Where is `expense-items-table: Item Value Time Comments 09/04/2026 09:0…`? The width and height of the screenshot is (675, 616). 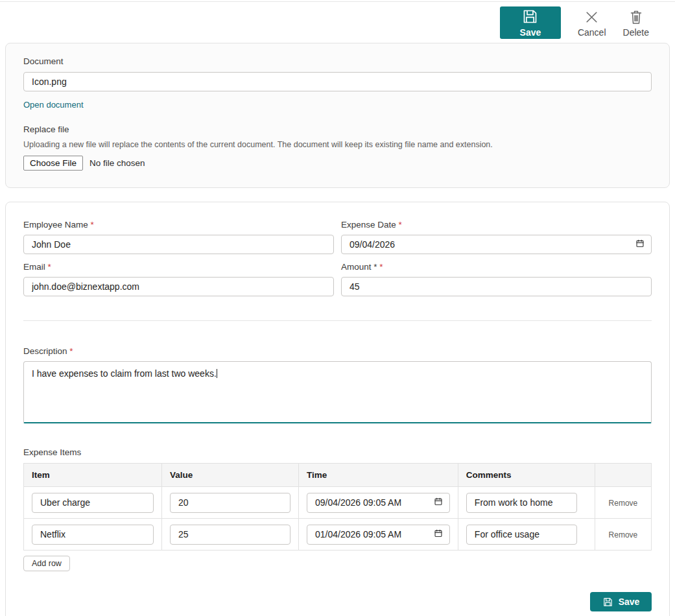 expense-items-table: Item Value Time Comments 09/04/2026 09:0… is located at coordinates (337, 507).